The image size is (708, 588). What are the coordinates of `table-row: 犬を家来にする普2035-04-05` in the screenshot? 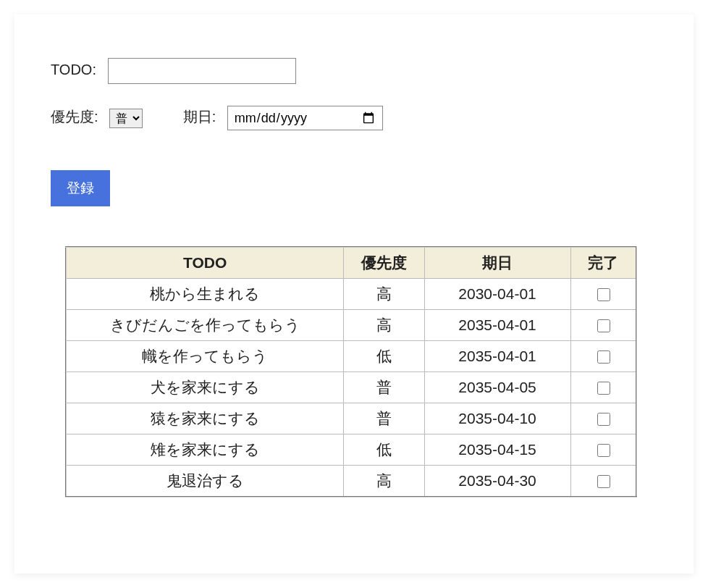 It's located at (351, 388).